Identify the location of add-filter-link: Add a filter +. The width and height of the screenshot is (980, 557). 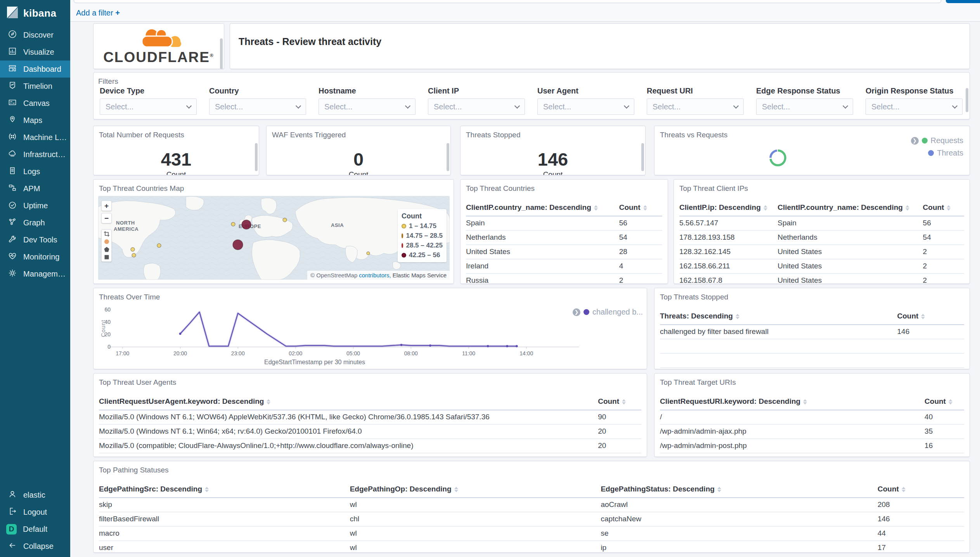
(98, 13).